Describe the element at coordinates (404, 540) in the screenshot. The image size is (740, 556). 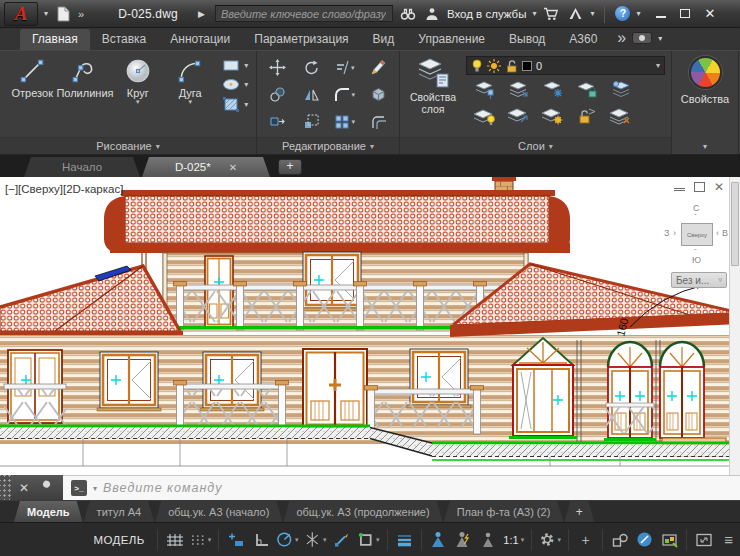
I see `lineweight-toggle` at that location.